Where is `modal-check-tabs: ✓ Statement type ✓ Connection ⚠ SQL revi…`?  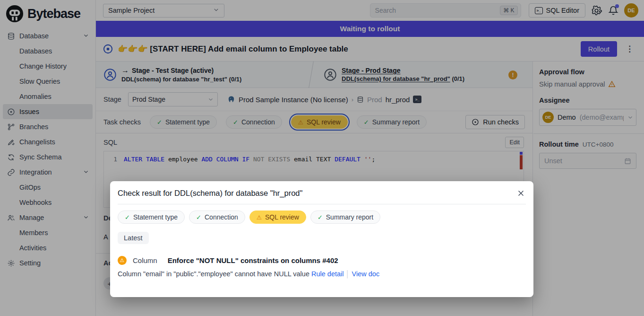
modal-check-tabs: ✓ Statement type ✓ Connection ⚠ SQL revi… is located at coordinates (322, 217).